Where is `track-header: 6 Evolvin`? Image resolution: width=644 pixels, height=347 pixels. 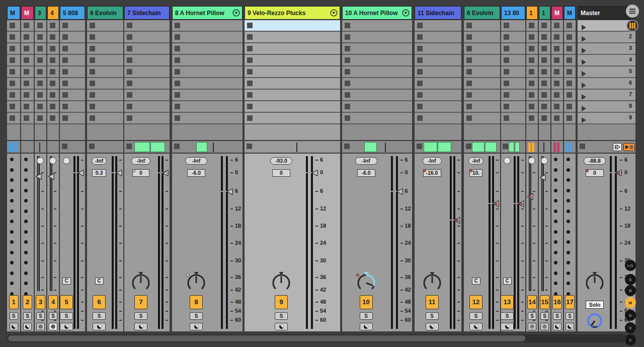 track-header: 6 Evolvin is located at coordinates (105, 13).